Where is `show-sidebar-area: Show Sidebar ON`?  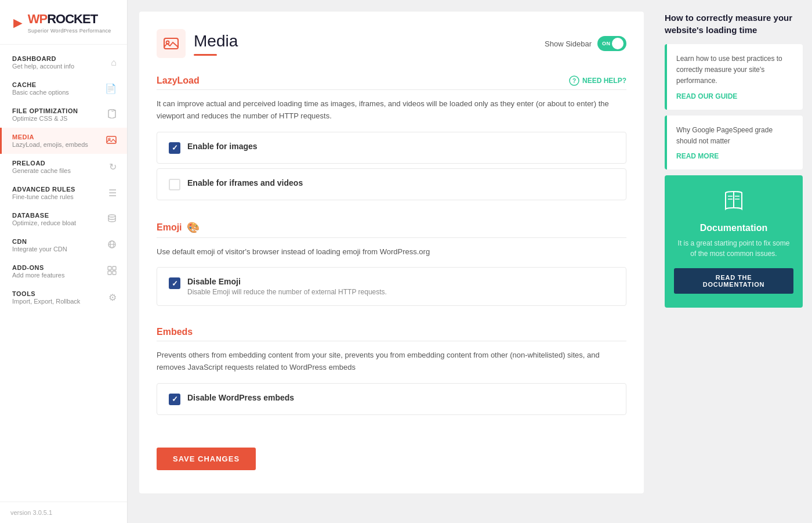
show-sidebar-area: Show Sidebar ON is located at coordinates (586, 44).